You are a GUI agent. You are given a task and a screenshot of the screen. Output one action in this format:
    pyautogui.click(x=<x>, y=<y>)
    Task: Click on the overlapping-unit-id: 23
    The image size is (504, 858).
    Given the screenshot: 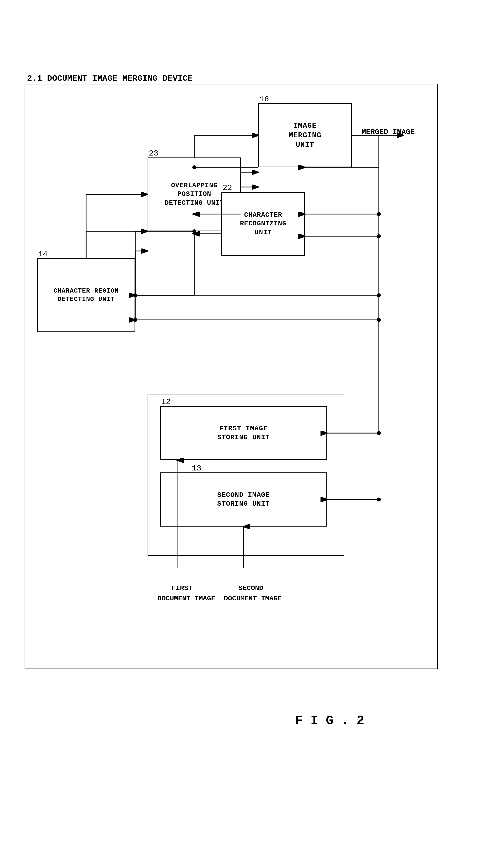 What is the action you would take?
    pyautogui.click(x=153, y=153)
    